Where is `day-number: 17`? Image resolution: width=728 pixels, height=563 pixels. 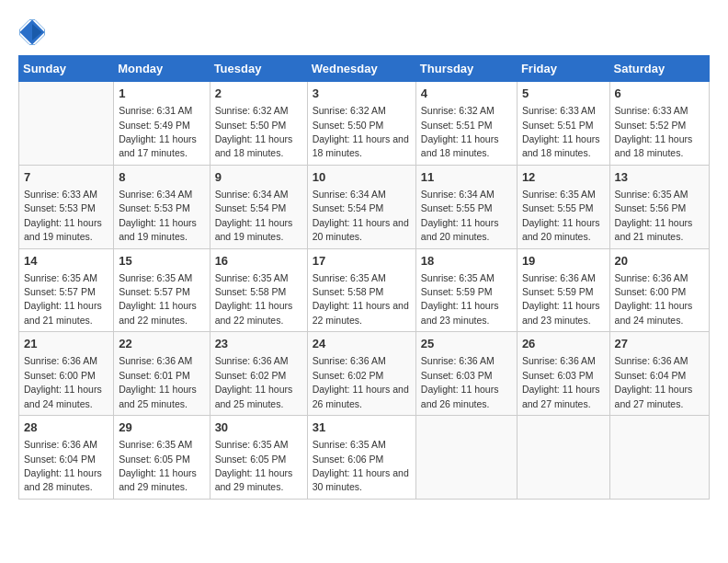 day-number: 17 is located at coordinates (362, 261).